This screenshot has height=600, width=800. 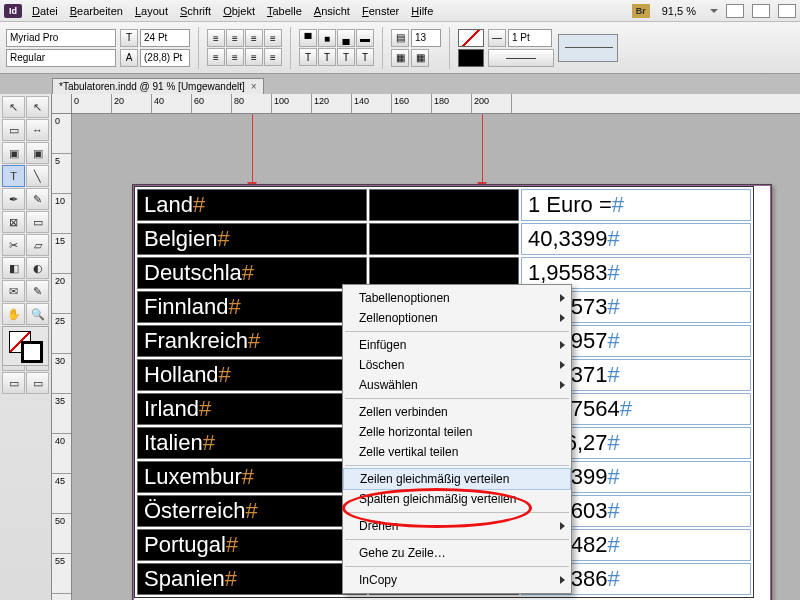 I want to click on stroke-weight-input, so click(x=530, y=38).